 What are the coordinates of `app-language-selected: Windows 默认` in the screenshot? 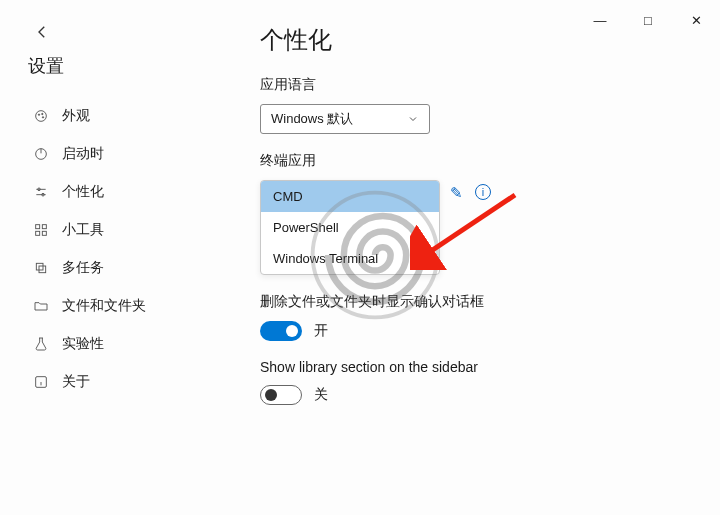 It's located at (312, 119).